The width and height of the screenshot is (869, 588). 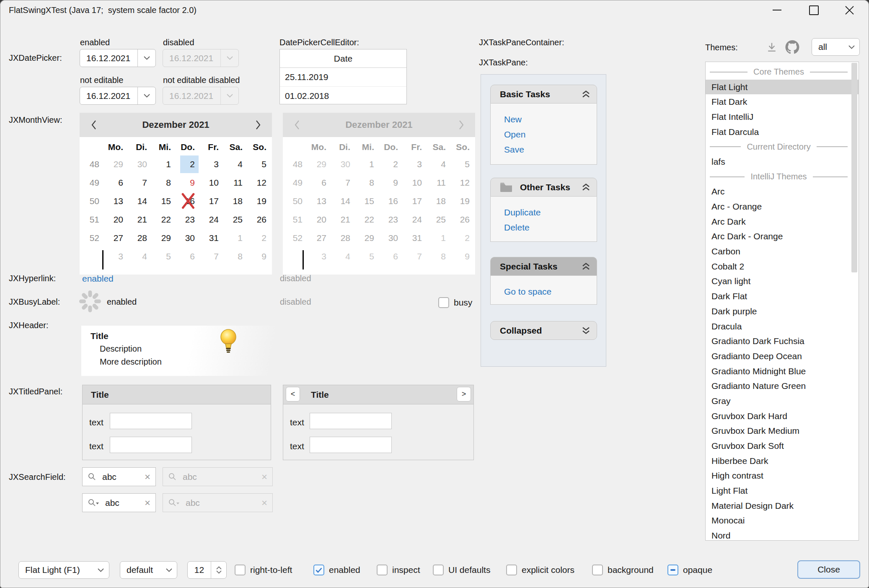 What do you see at coordinates (782, 282) in the screenshot?
I see `theme-list-item: Cyan light` at bounding box center [782, 282].